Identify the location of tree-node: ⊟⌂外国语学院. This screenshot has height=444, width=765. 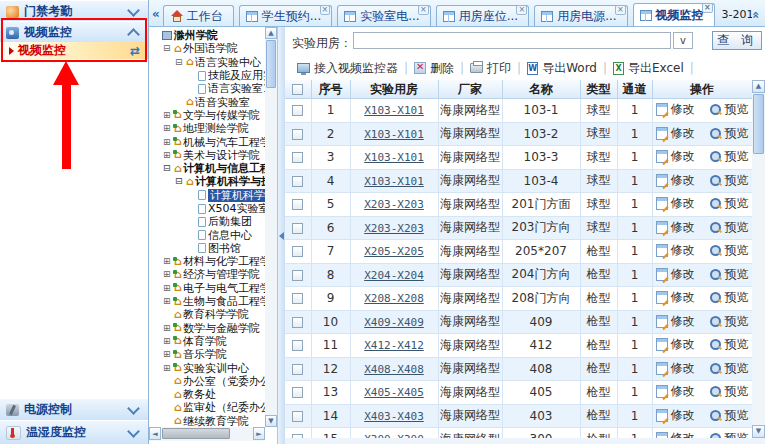
(207, 48).